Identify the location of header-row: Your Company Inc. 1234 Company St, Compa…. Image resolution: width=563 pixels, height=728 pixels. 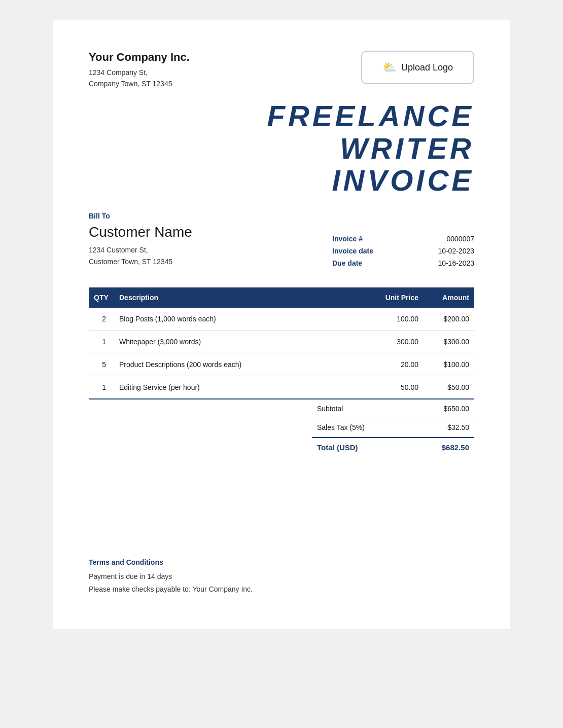
(282, 70).